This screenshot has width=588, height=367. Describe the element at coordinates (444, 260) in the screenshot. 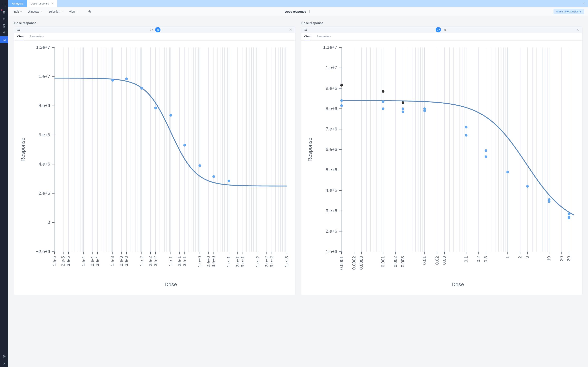

I see `svg-text: 0.03` at that location.